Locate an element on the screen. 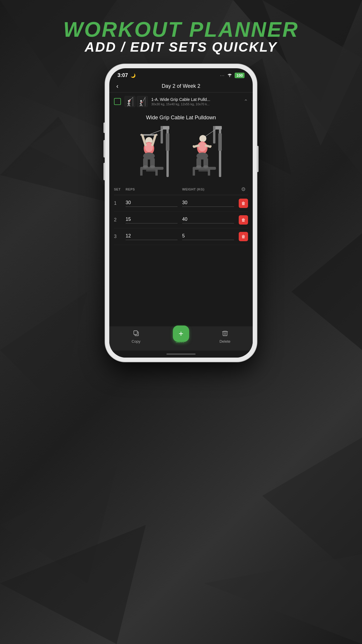 The height and width of the screenshot is (644, 362). top-text-area: WORKOUT PLANNER ADD / EDIT SETS QUICKLY is located at coordinates (181, 36).